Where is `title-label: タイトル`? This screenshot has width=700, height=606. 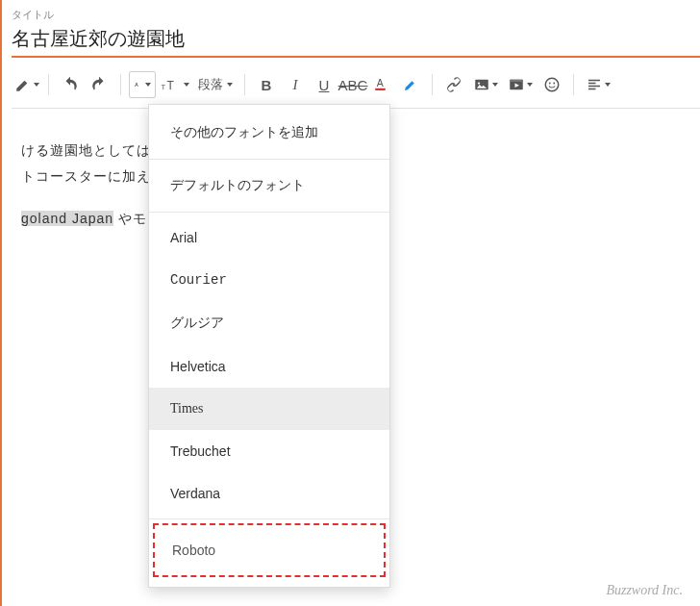
title-label: タイトル is located at coordinates (351, 12).